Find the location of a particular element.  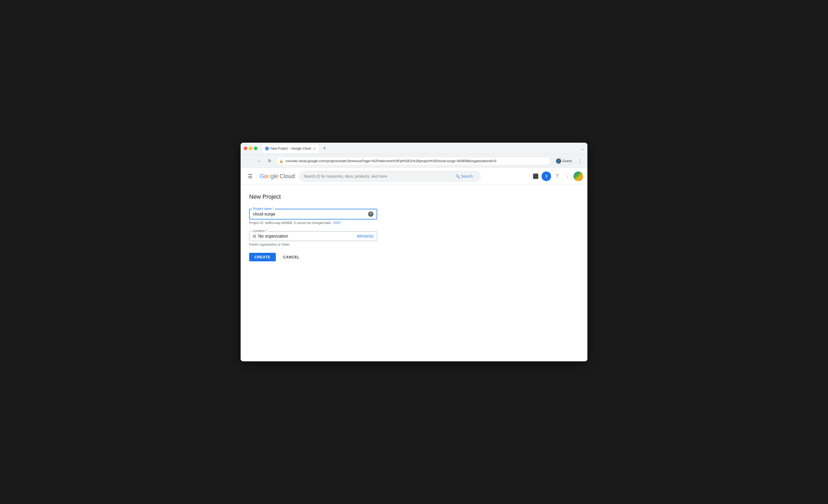

project-name-help-icon: ? is located at coordinates (371, 214).